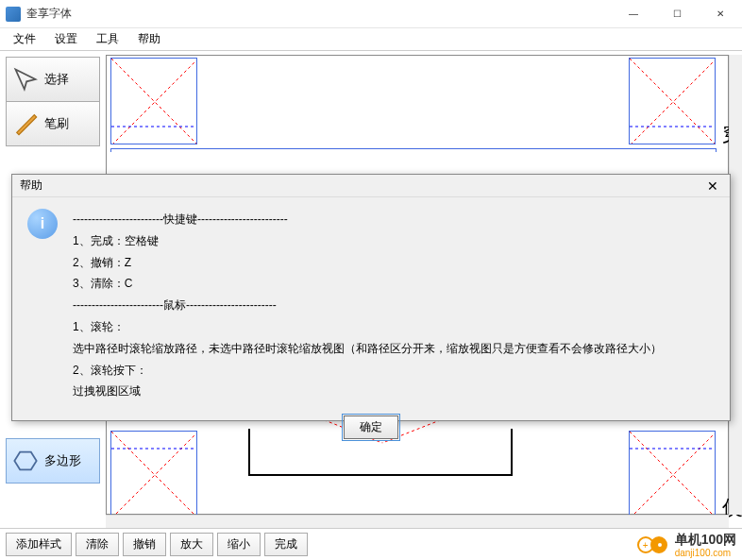 The height and width of the screenshot is (560, 742). I want to click on section-divider: ------------------------快捷键-------------…, so click(367, 219).